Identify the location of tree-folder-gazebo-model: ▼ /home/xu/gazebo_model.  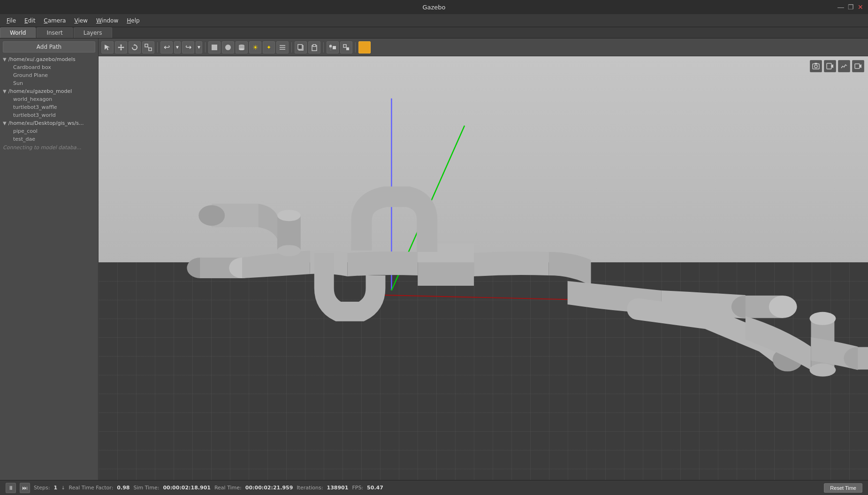
(49, 91).